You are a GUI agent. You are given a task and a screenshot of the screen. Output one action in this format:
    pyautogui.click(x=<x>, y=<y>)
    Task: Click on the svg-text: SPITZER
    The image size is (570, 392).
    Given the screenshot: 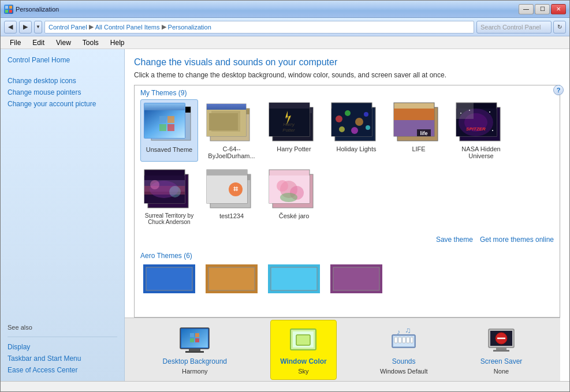 What is the action you would take?
    pyautogui.click(x=476, y=129)
    